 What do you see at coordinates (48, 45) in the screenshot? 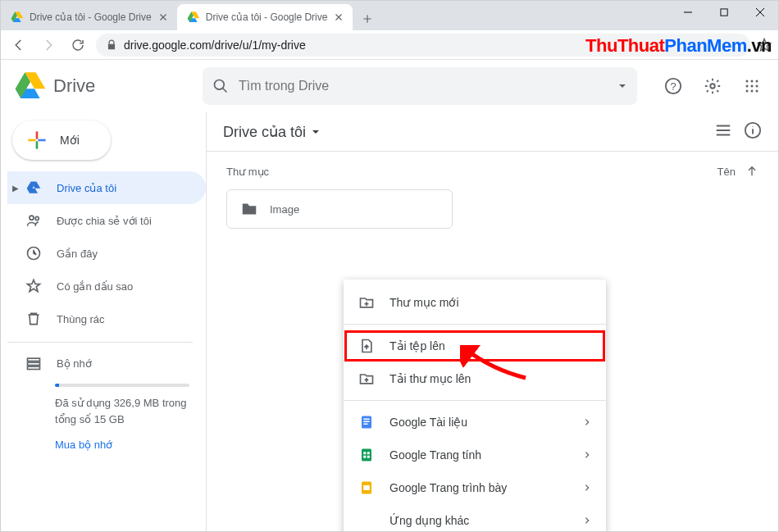
I see `forward-button` at bounding box center [48, 45].